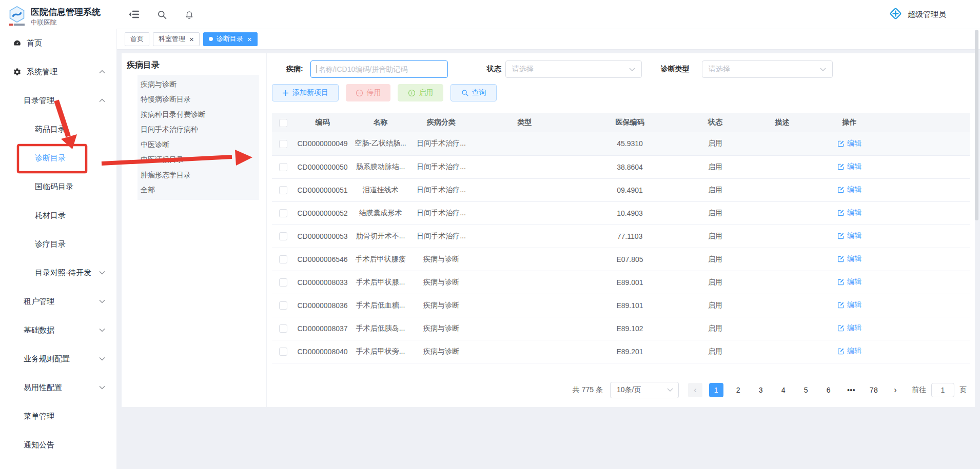 Image resolution: width=980 pixels, height=469 pixels. What do you see at coordinates (644, 390) in the screenshot?
I see `page-size-select: 10条/页` at bounding box center [644, 390].